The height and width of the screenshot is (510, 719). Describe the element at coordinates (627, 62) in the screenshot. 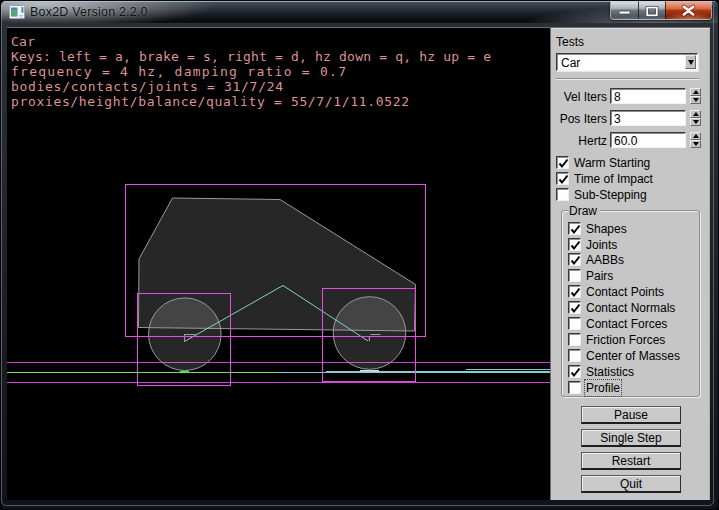

I see `tests-dropdown: Car` at that location.